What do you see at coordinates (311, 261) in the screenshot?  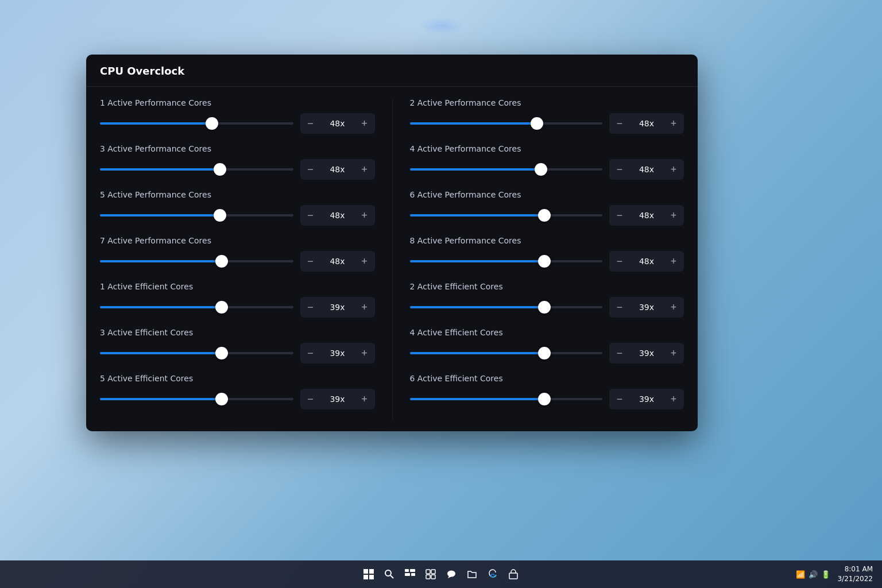 I see `decrement-btn-perf-7: −` at bounding box center [311, 261].